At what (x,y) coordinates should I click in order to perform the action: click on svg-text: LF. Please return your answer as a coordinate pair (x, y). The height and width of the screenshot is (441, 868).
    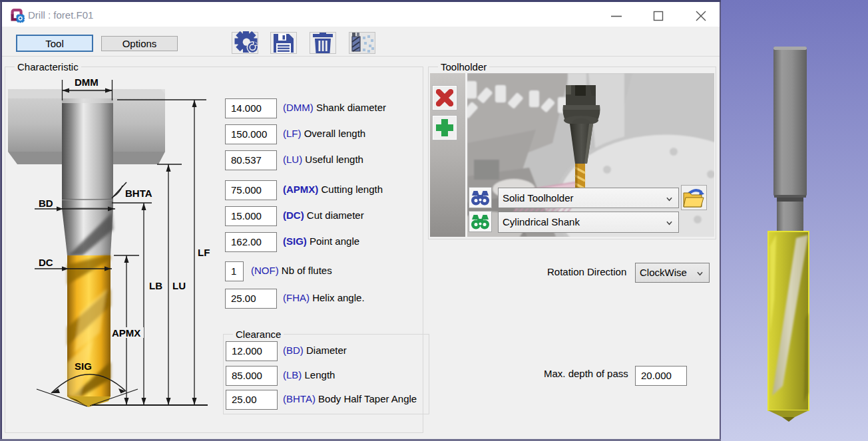
    Looking at the image, I should click on (204, 253).